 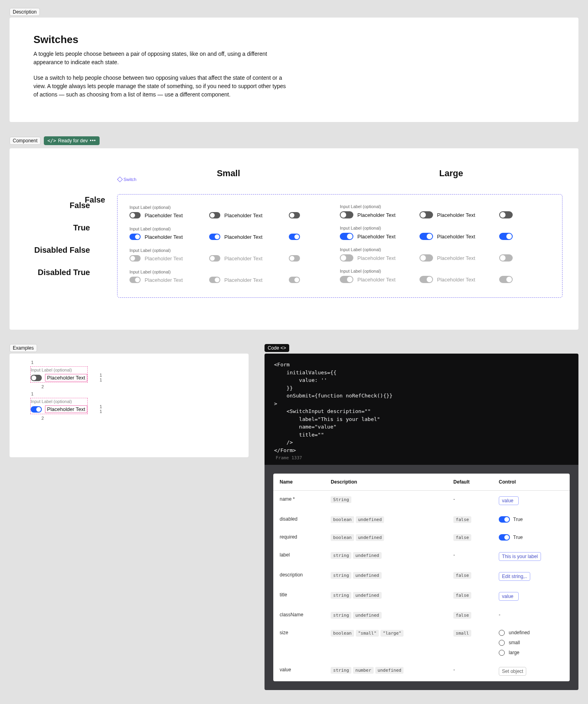 What do you see at coordinates (367, 633) in the screenshot?
I see `type-chip: "small"` at bounding box center [367, 633].